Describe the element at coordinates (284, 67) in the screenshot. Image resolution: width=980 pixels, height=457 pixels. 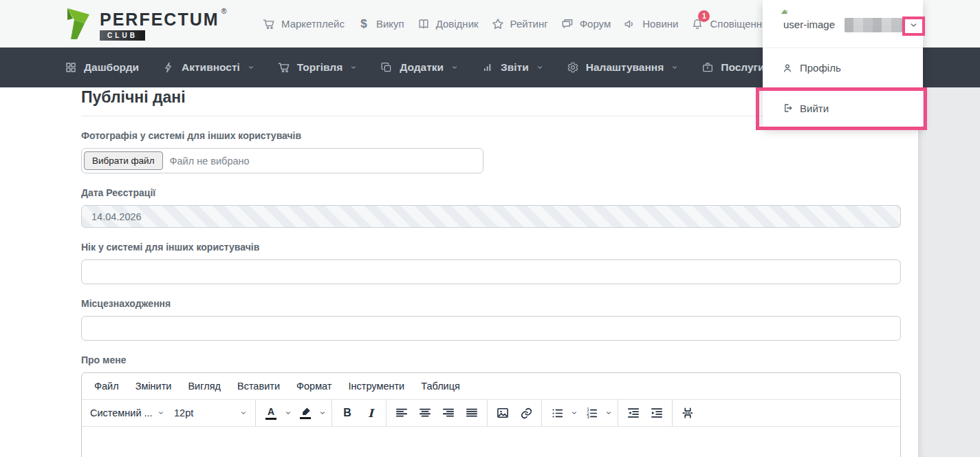
I see `cart-icon` at that location.